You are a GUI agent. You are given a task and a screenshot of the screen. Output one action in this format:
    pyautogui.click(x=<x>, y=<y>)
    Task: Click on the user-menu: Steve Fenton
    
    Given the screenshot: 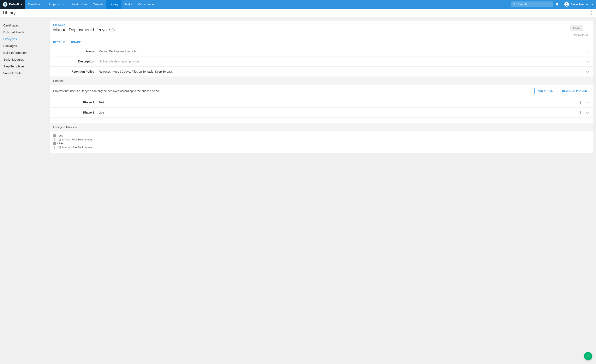 What is the action you would take?
    pyautogui.click(x=579, y=4)
    